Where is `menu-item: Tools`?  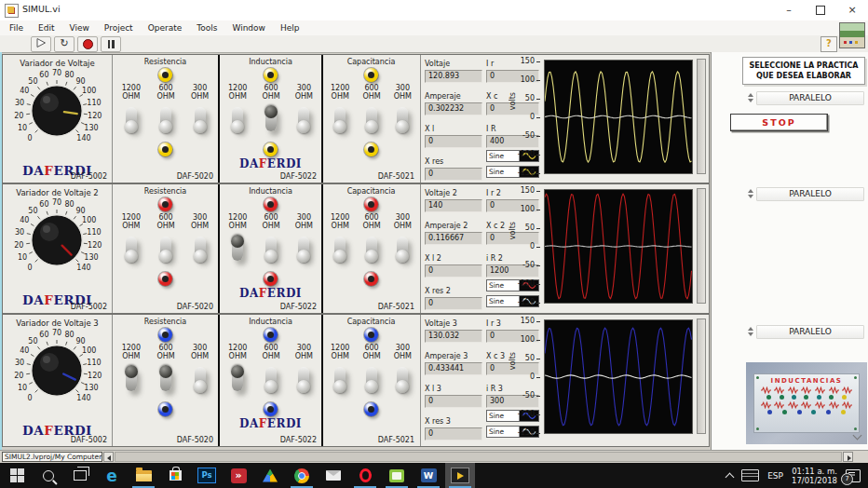 menu-item: Tools is located at coordinates (207, 28).